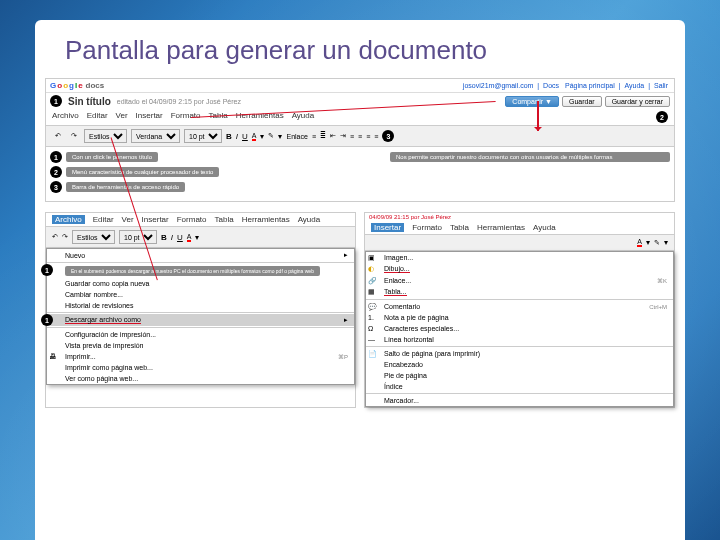  I want to click on badge-archivo-1b: 1, so click(47, 320).